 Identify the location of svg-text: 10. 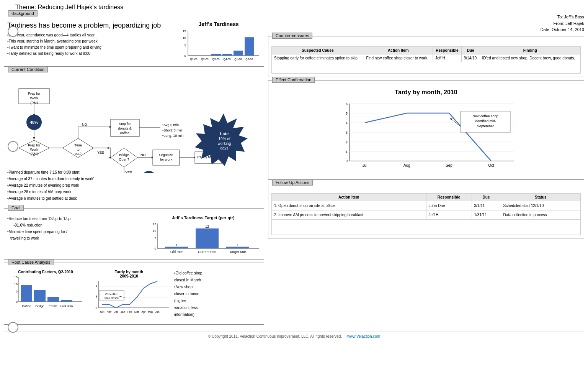
(16, 284).